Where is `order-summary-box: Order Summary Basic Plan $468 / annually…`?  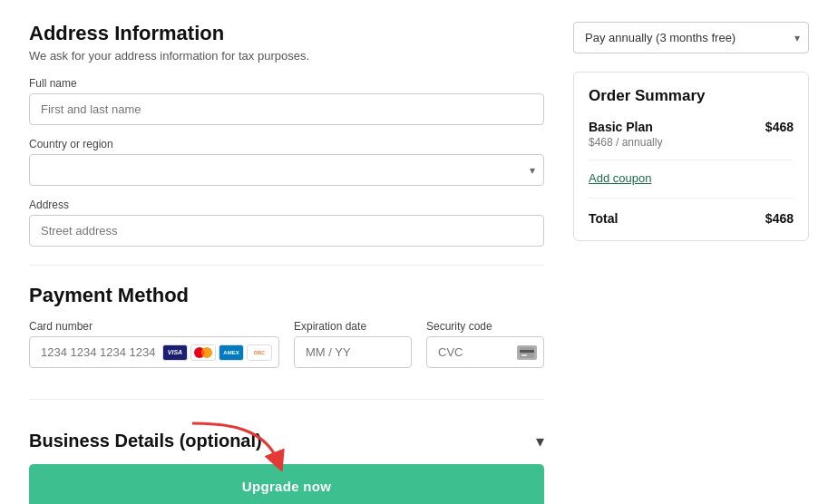 order-summary-box: Order Summary Basic Plan $468 / annually… is located at coordinates (691, 156).